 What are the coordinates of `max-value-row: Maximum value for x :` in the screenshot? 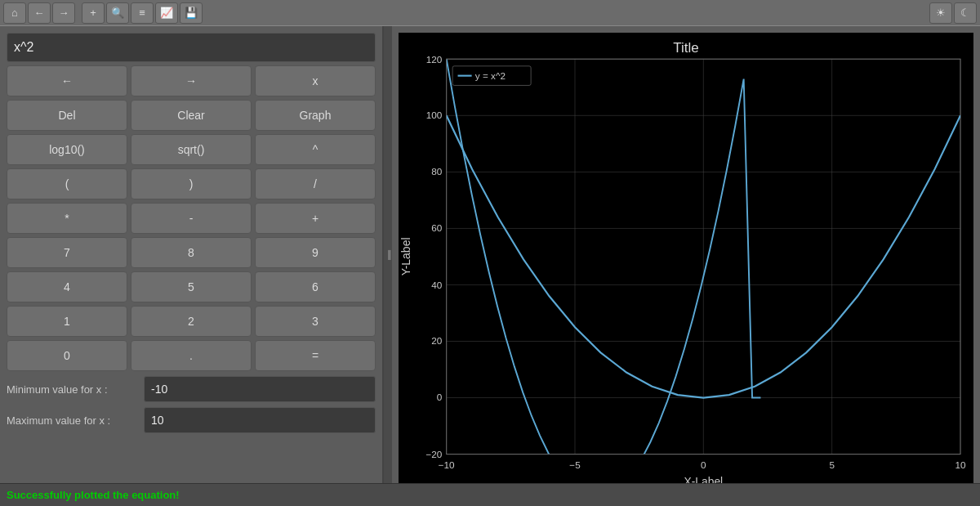 It's located at (191, 420).